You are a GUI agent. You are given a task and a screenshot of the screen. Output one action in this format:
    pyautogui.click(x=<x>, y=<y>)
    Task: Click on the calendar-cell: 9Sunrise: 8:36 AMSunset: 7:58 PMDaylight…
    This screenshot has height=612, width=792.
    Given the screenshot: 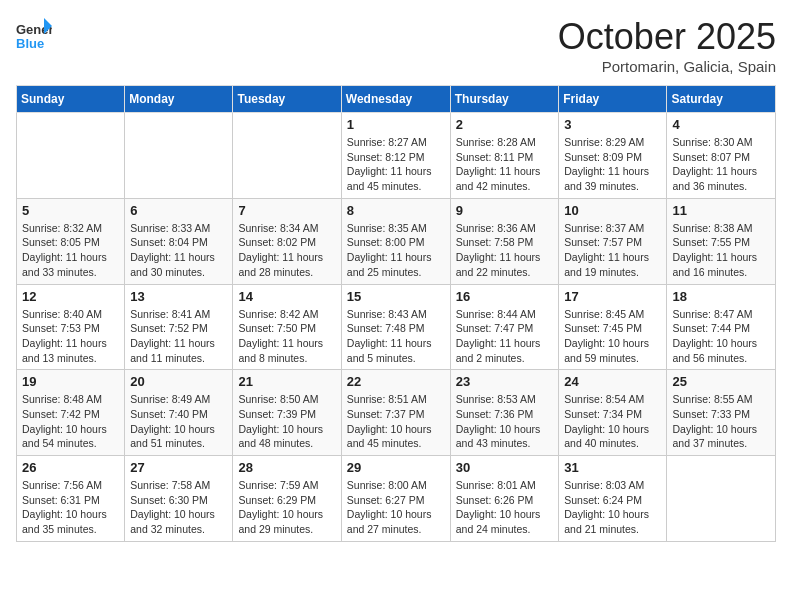 What is the action you would take?
    pyautogui.click(x=504, y=241)
    